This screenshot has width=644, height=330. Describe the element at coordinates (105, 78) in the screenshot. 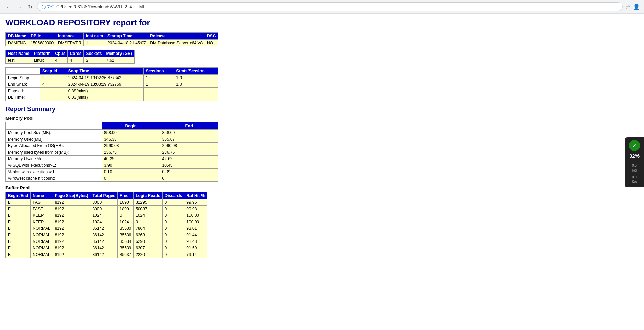

I see `begin-snap-time: 2024-04-19 13:02:36.677842` at that location.